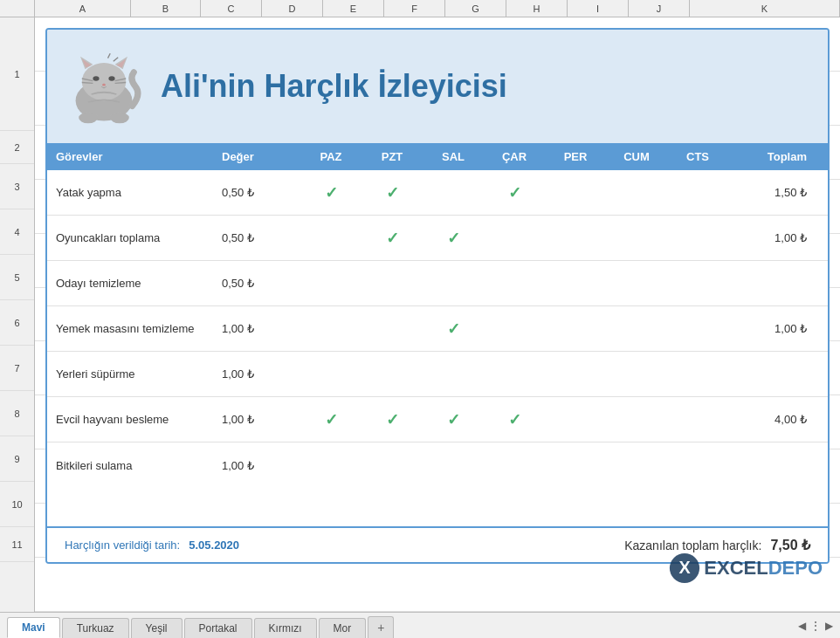 The width and height of the screenshot is (840, 638). Describe the element at coordinates (17, 368) in the screenshot. I see `row-num-7: 7` at that location.